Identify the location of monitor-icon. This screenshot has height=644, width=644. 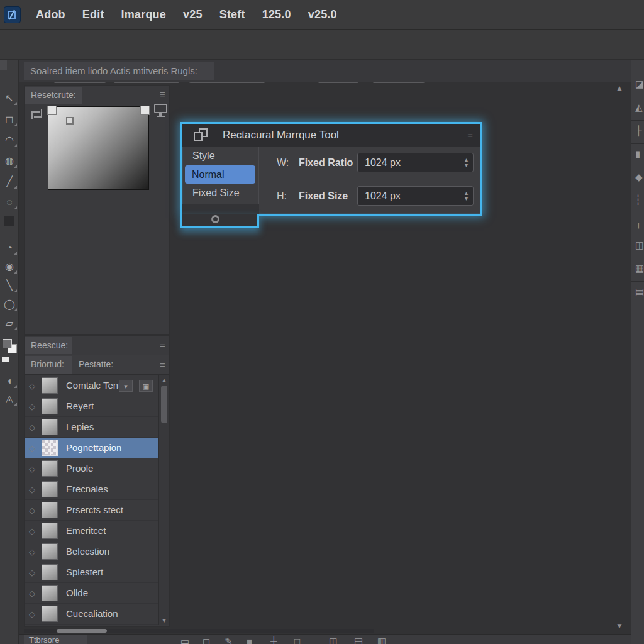
(161, 108).